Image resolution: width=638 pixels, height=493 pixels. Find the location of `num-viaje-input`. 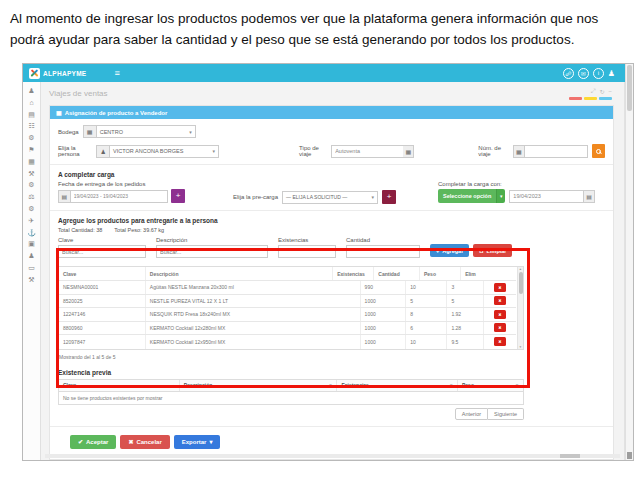

num-viaje-input is located at coordinates (556, 152).